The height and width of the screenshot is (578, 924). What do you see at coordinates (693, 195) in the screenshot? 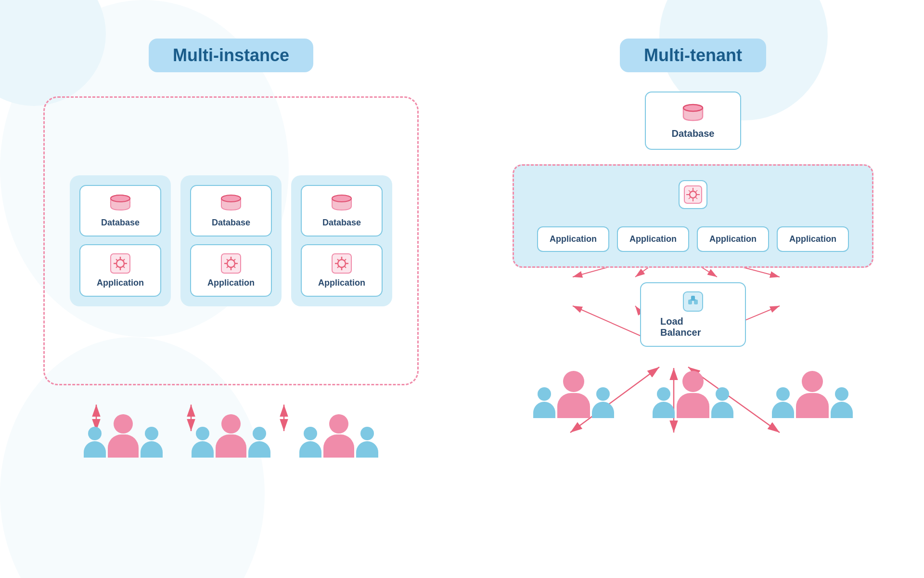
I see `cluster-icon-container` at bounding box center [693, 195].